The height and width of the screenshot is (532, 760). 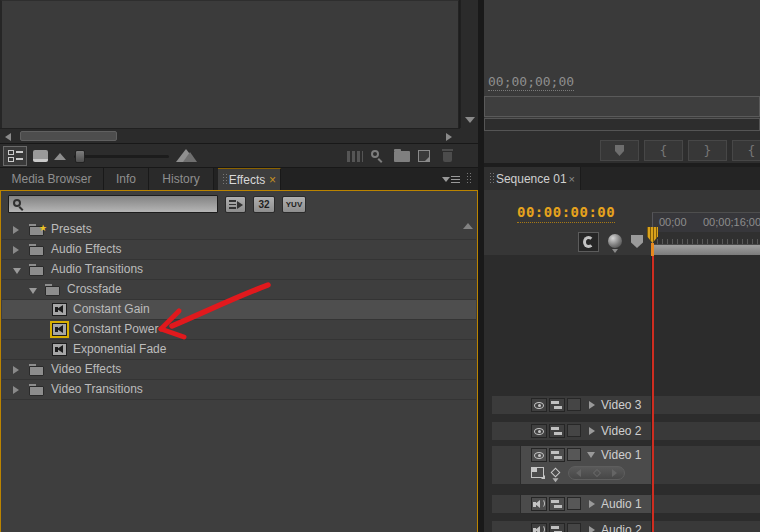 What do you see at coordinates (637, 242) in the screenshot?
I see `set-marker-button` at bounding box center [637, 242].